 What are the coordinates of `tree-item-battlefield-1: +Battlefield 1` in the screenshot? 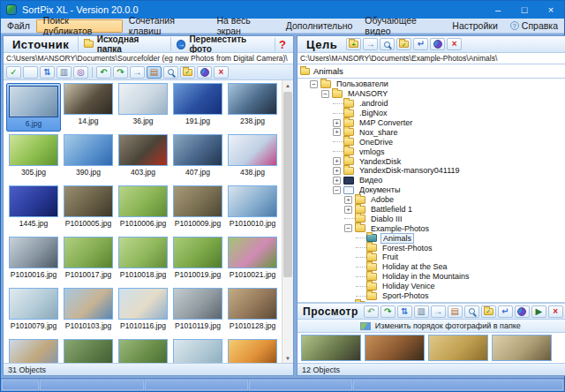 It's located at (431, 210).